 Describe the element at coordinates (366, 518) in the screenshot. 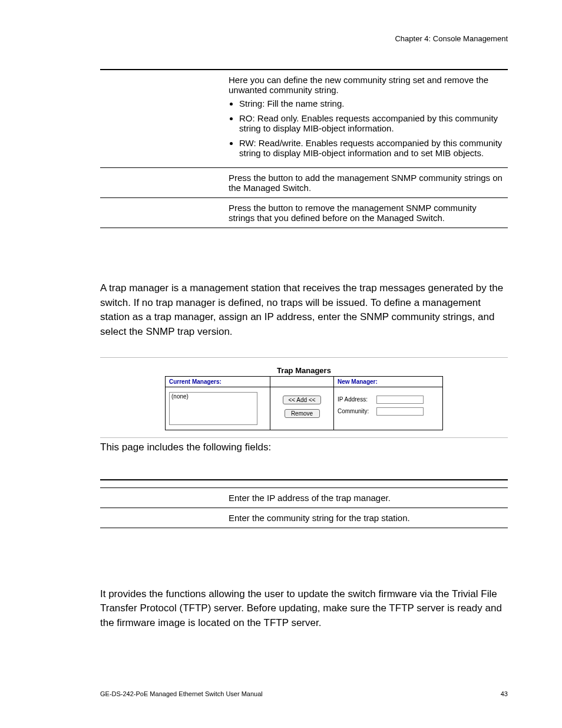

I see `table-cell-right: Enter the community string for the trap …` at that location.